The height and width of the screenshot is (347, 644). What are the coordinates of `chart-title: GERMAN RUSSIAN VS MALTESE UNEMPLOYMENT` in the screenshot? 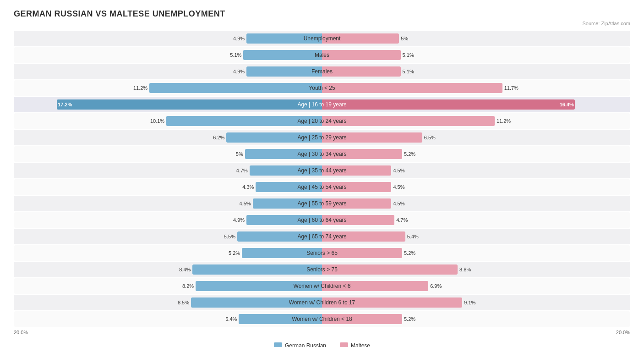 It's located at (322, 14).